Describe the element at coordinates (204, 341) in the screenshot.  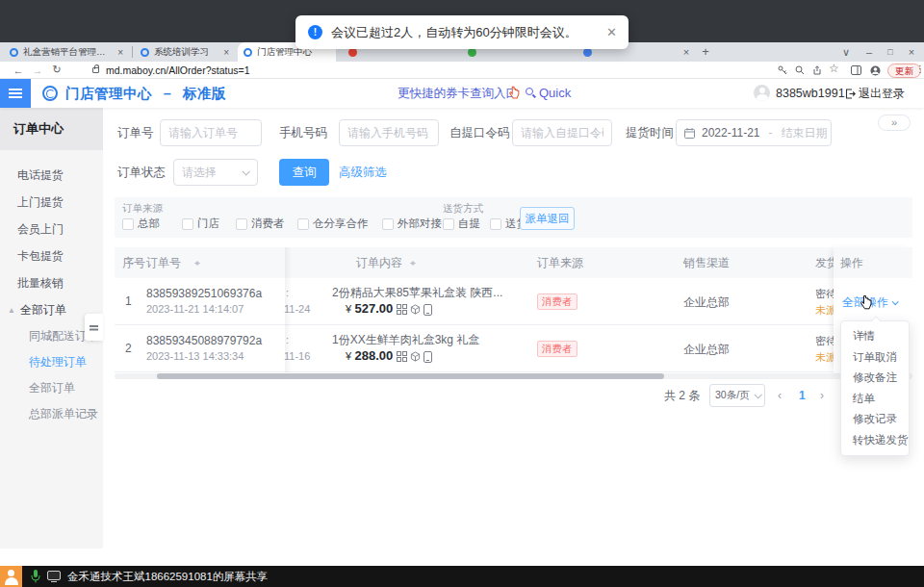
I see `order-no: 83859345088979792a` at that location.